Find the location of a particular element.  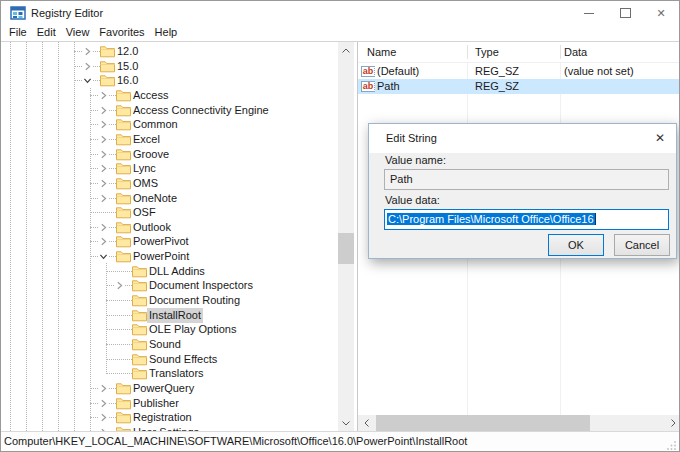

column-header-type: Type is located at coordinates (487, 52).